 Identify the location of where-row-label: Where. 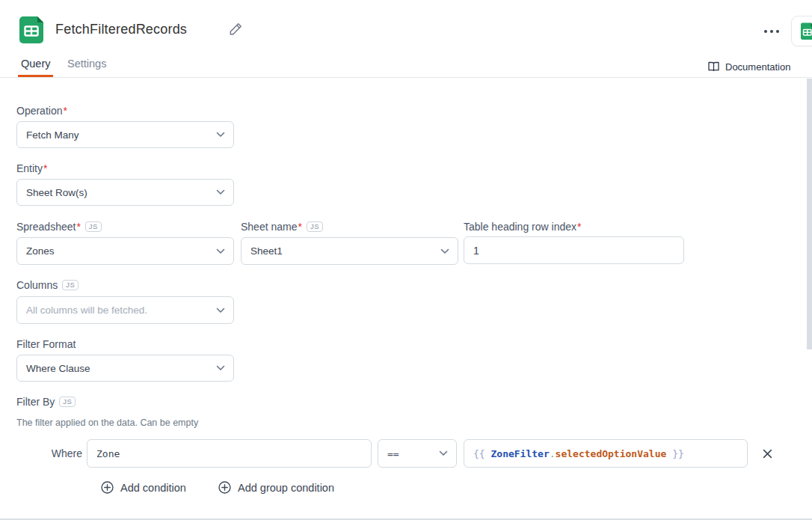
(56, 453).